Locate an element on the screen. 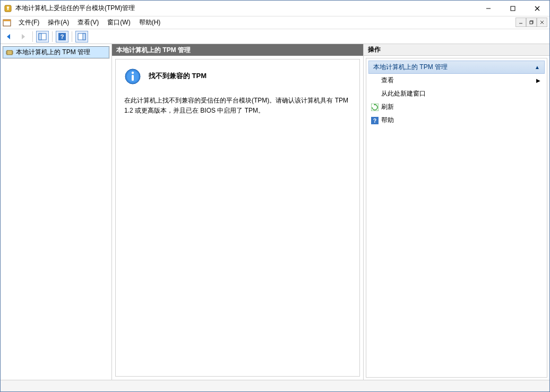 Image resolution: width=550 pixels, height=392 pixels. message-body: 在此计算机上找不到兼容的受信任的平台模块(TPM)。请确认该计算机具有 TPM … is located at coordinates (238, 106).